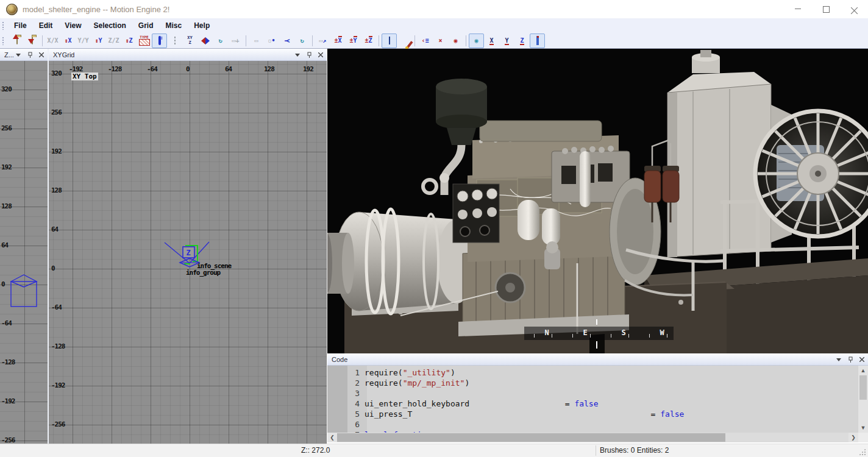 This screenshot has height=457, width=868. I want to click on rotate-snap-button: ◉, so click(456, 41).